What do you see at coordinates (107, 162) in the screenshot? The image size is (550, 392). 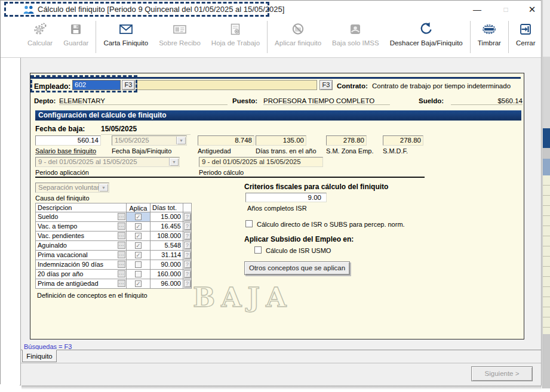 I see `periodo-aplicacion-dropdown: 9 - del 01/05/2025 al 15/05/2025 ▼` at bounding box center [107, 162].